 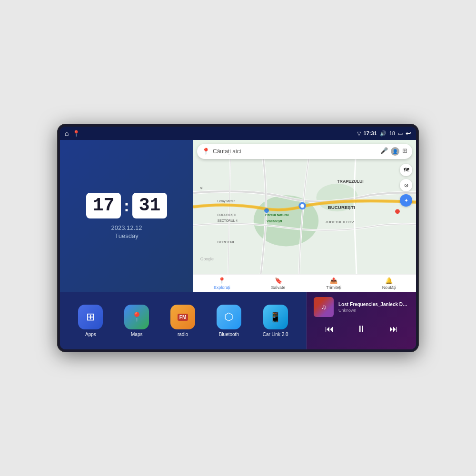 I want to click on music-play-button: ⏸, so click(x=361, y=329).